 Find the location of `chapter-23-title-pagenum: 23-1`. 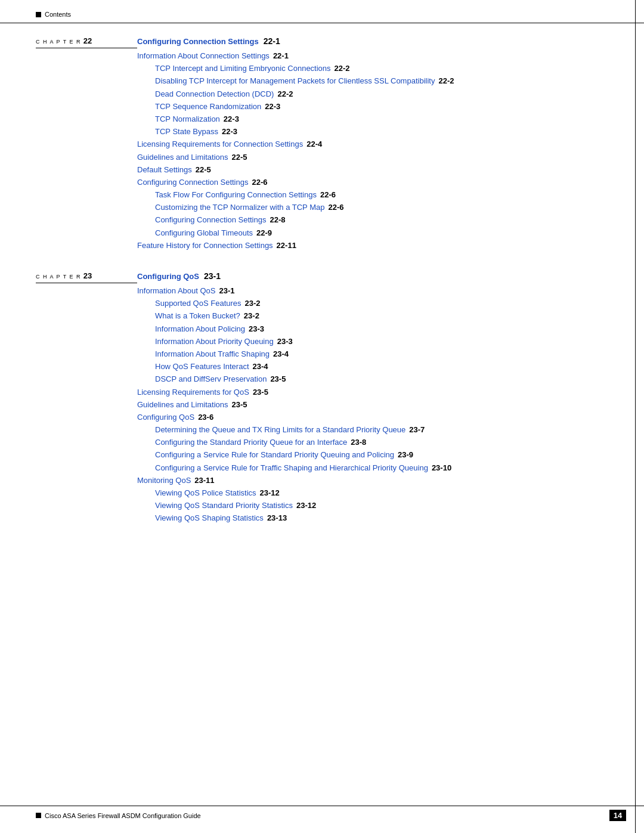

chapter-23-title-pagenum: 23-1 is located at coordinates (212, 276).